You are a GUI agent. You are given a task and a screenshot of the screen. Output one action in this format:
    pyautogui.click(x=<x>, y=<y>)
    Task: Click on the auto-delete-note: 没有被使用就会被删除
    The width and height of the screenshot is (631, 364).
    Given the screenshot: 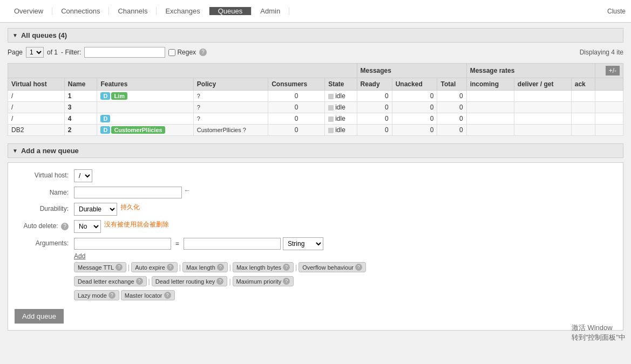 What is the action you would take?
    pyautogui.click(x=137, y=224)
    